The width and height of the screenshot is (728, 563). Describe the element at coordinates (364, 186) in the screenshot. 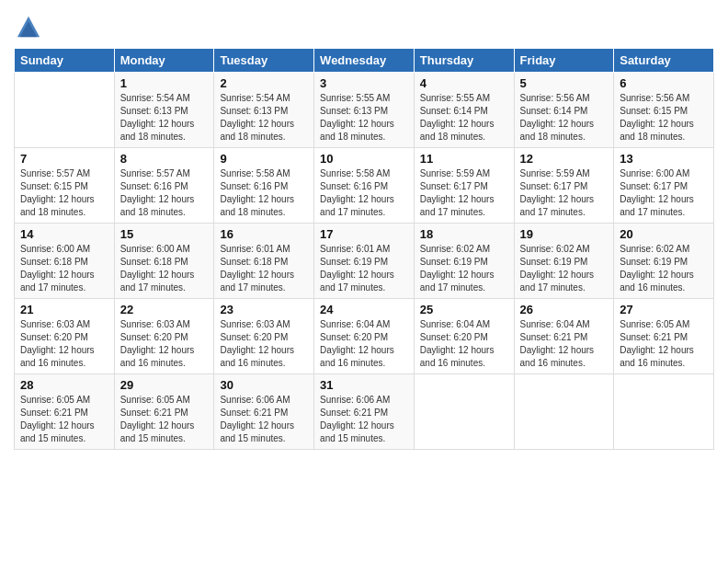

I see `week-row-2: 7Sunrise: 5:57 AMSunset: 6:15 PMDaylight…` at that location.